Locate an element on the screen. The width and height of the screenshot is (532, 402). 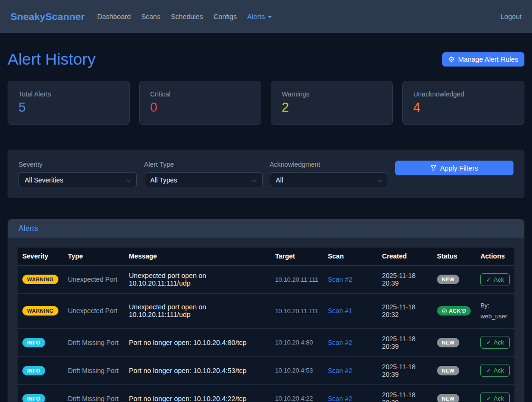
page-title: Alert History is located at coordinates (51, 59).